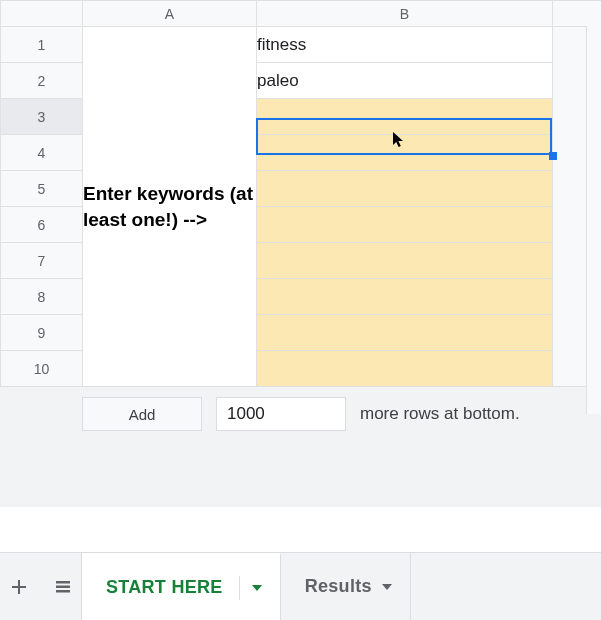  What do you see at coordinates (405, 153) in the screenshot?
I see `cell-B4` at bounding box center [405, 153].